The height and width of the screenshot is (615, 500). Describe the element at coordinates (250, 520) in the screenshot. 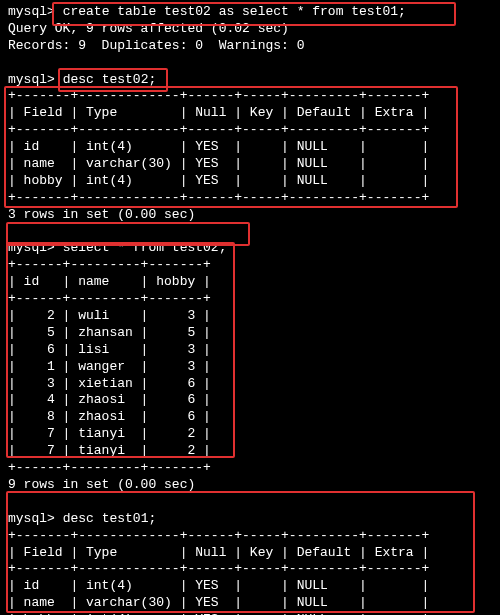

I see `prompt-line: mysql> desc test01;` at that location.